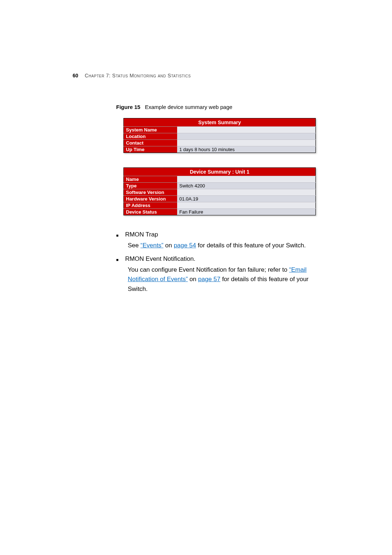  Describe the element at coordinates (209, 279) in the screenshot. I see `link-page-57: page 57` at that location.